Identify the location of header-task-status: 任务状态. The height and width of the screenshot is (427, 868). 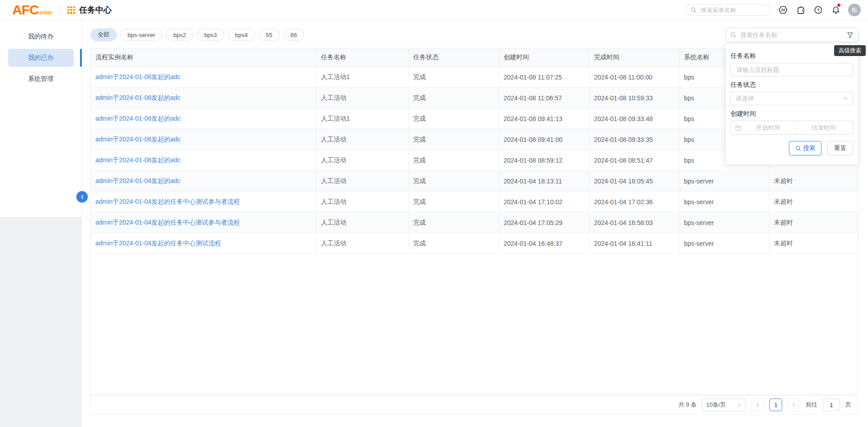
(454, 57).